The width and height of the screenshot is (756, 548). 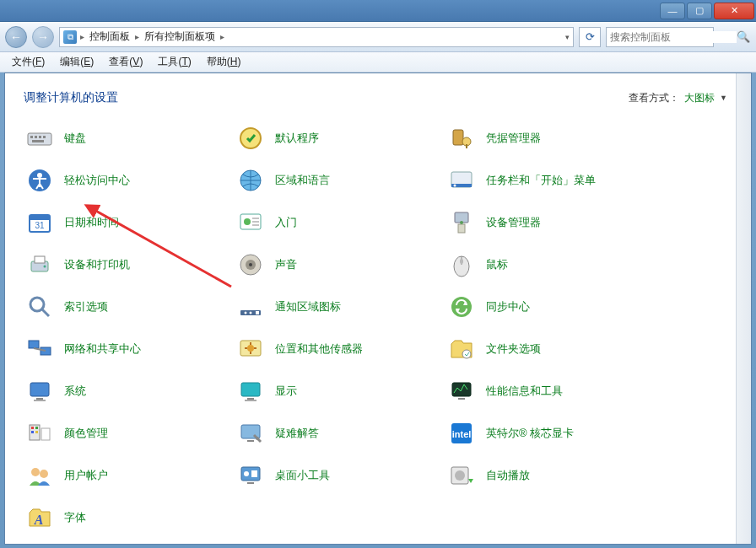 I want to click on view-by-selector: 查看方式： 大图标 ▼, so click(x=678, y=98).